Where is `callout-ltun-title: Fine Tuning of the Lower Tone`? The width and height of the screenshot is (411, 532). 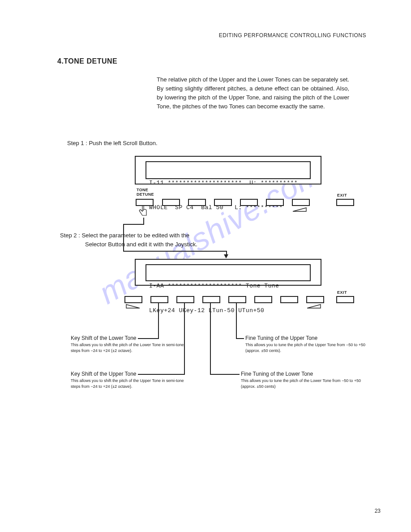 callout-ltun-title: Fine Tuning of the Lower Tone is located at coordinates (304, 374).